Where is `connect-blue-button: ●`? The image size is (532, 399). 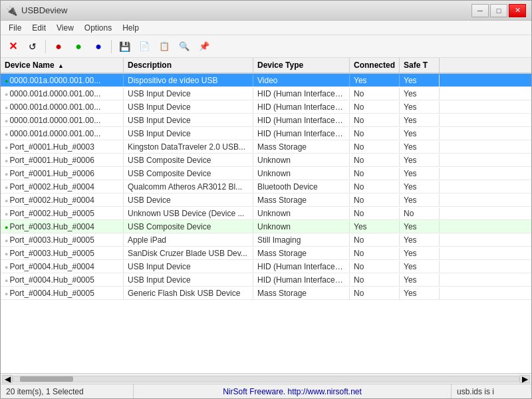
connect-blue-button: ● is located at coordinates (98, 47).